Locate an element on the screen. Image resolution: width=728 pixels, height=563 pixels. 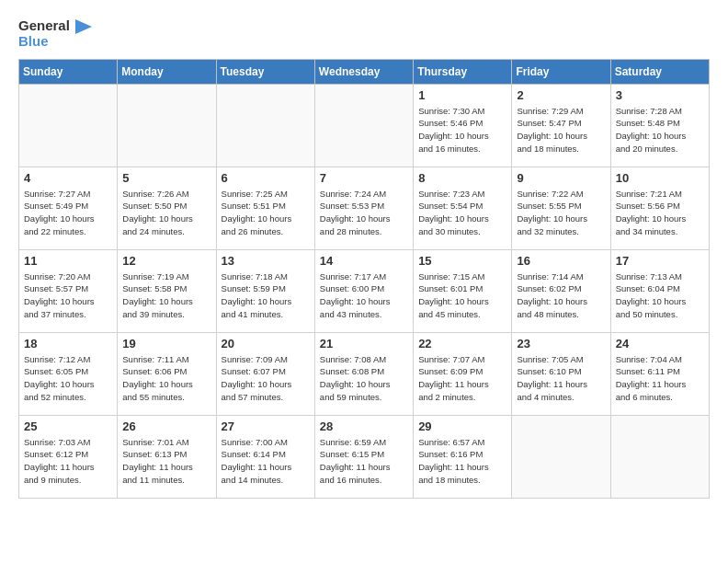
page-header: General Blue is located at coordinates (364, 34).